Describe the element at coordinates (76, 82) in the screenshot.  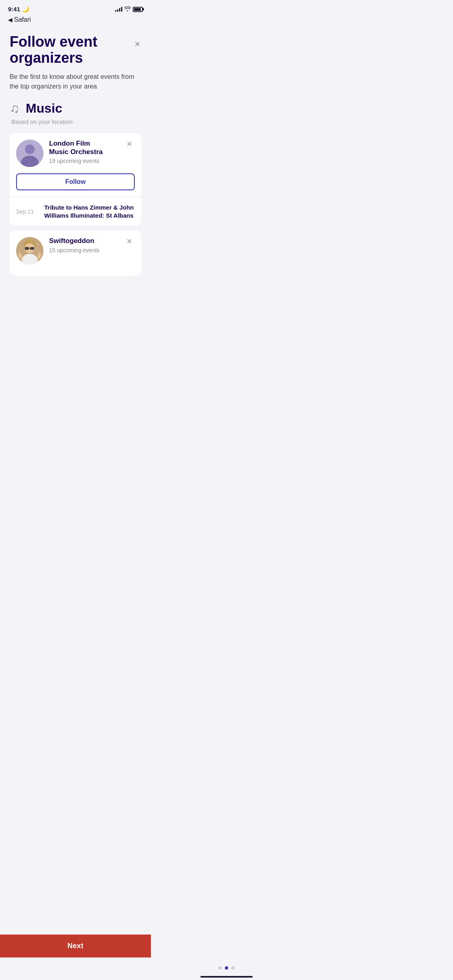
I see `page-subtitle: Be the first to know about great events …` at that location.